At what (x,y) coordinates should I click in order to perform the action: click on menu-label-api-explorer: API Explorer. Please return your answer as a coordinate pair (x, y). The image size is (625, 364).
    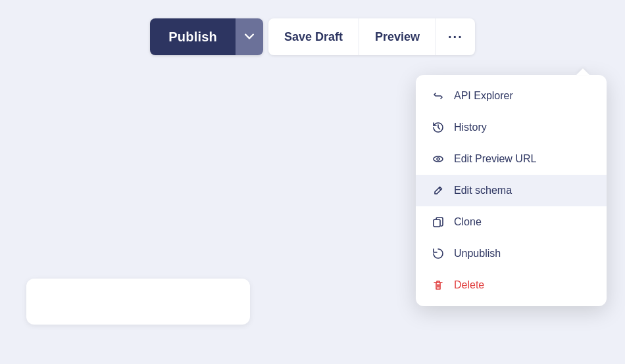
    Looking at the image, I should click on (484, 96).